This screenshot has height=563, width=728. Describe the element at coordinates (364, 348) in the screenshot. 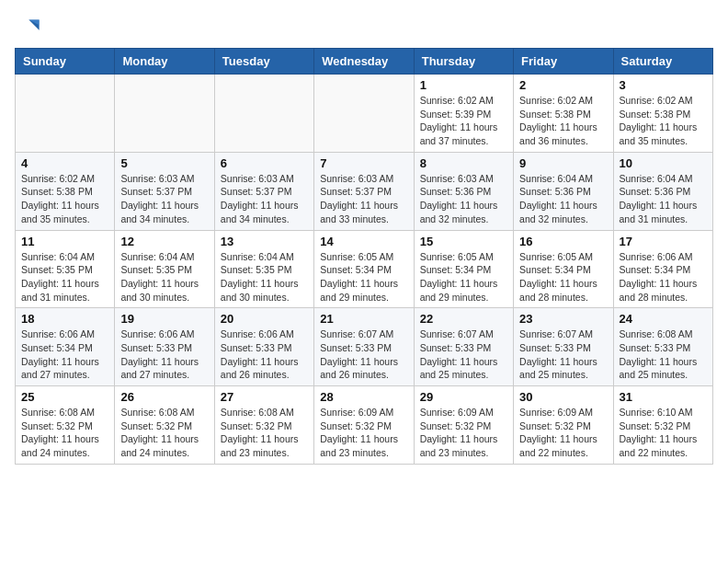

I see `calendar-week-row: 18Sunrise: 6:06 AM Sunset: 5:34 PM Dayli…` at that location.